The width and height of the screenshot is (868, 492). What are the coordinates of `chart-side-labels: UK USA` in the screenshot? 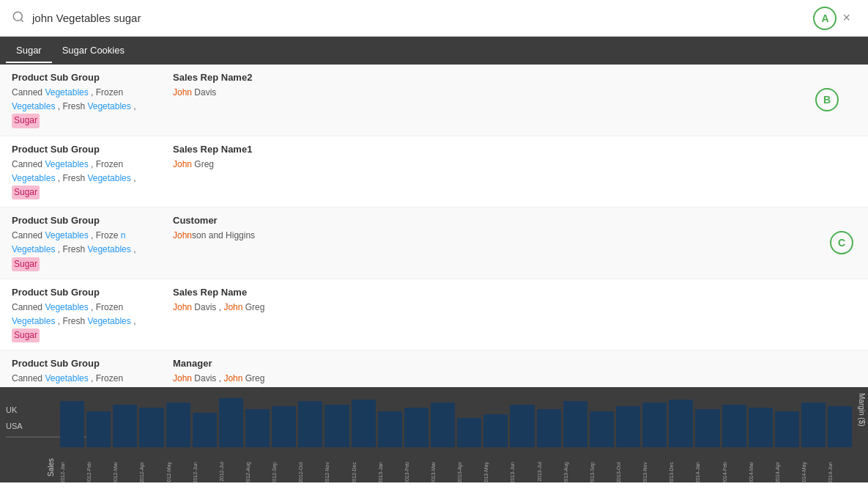 It's located at (22, 435).